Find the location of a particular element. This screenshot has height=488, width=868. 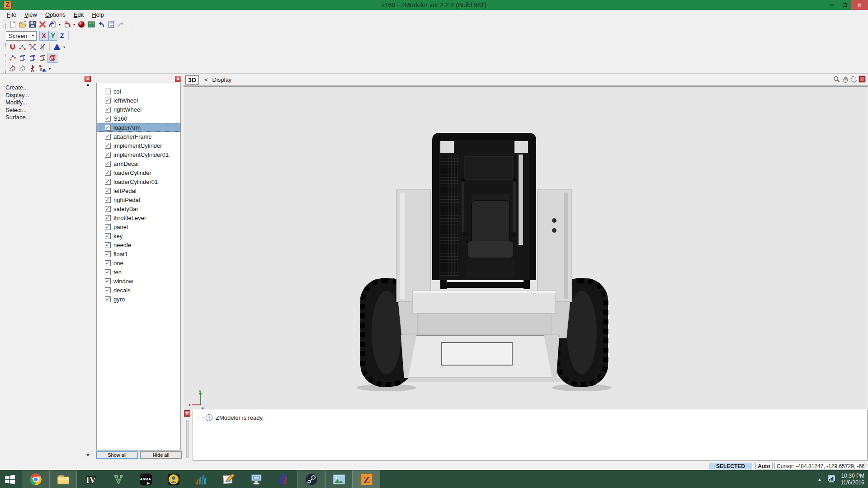

message-panel-grip is located at coordinates (187, 439).